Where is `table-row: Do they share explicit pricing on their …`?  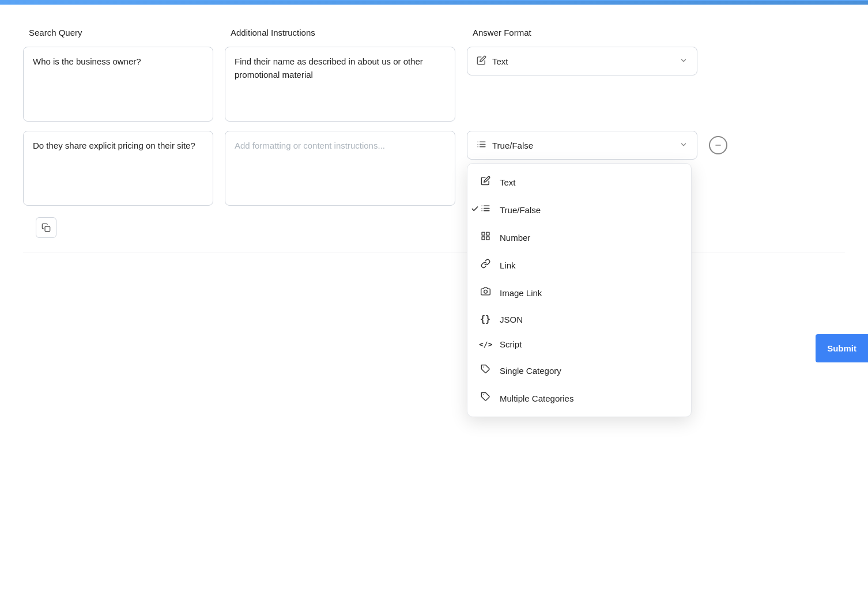 table-row: Do they share explicit pricing on their … is located at coordinates (434, 169).